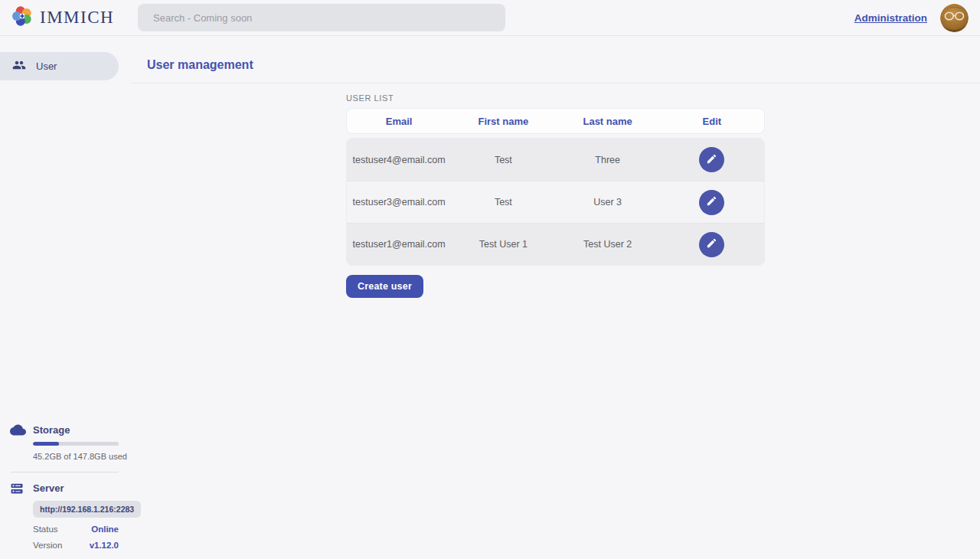 This screenshot has height=559, width=980. Describe the element at coordinates (46, 529) in the screenshot. I see `status-label: Status` at that location.